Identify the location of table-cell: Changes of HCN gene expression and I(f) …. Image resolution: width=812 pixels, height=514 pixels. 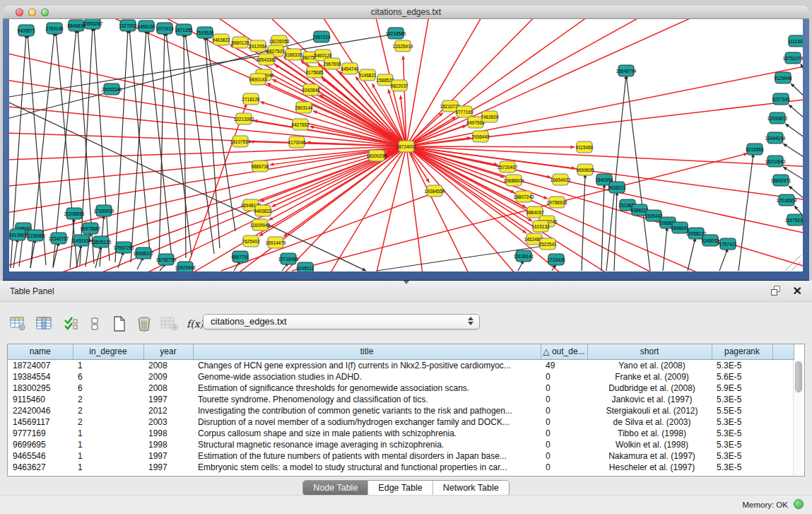
(367, 365).